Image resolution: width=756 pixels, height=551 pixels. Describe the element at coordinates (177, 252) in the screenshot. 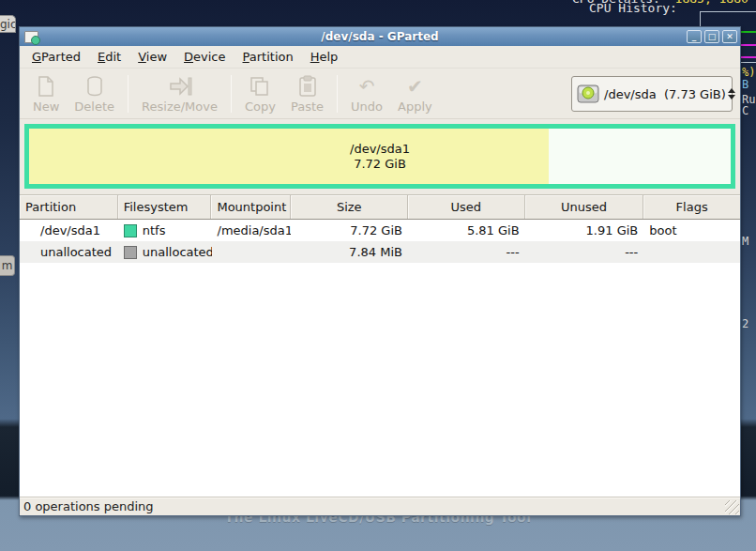

I see `filesystem-name: unallocated` at that location.